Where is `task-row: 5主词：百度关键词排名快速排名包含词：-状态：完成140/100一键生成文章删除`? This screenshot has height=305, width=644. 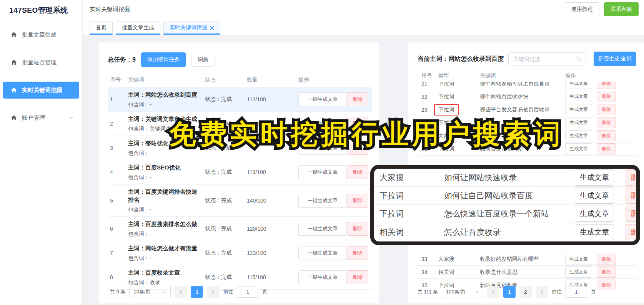
task-row: 5主词：百度关键词排名快速排名包含词：-状态：完成140/100一键生成文章删除 is located at coordinates (240, 200).